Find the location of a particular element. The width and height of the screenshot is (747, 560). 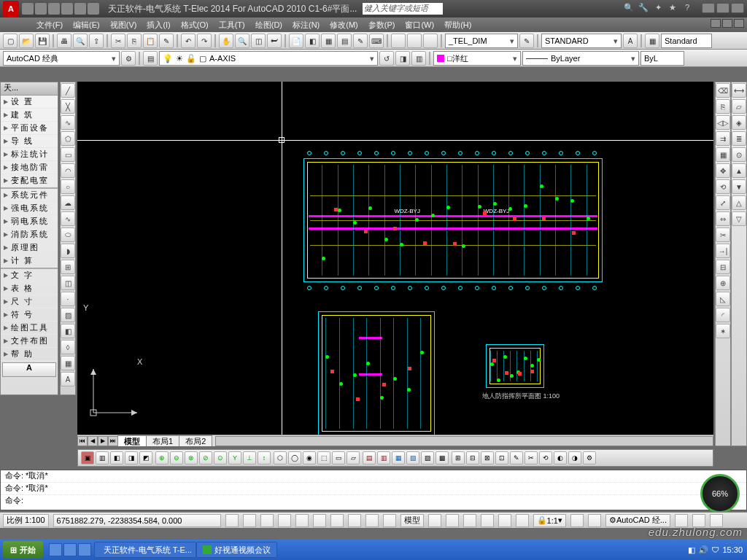

zoom-window-button: ◫ is located at coordinates (258, 41).